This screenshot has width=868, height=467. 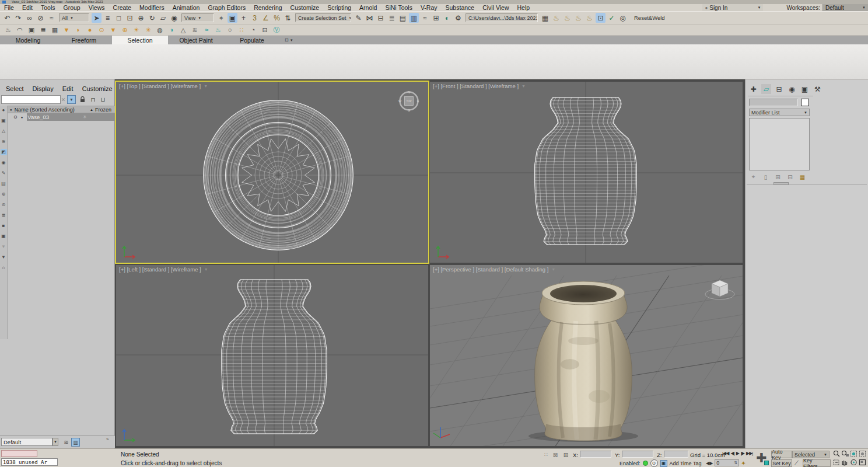 What do you see at coordinates (27, 442) in the screenshot?
I see `layer-selector: Default` at bounding box center [27, 442].